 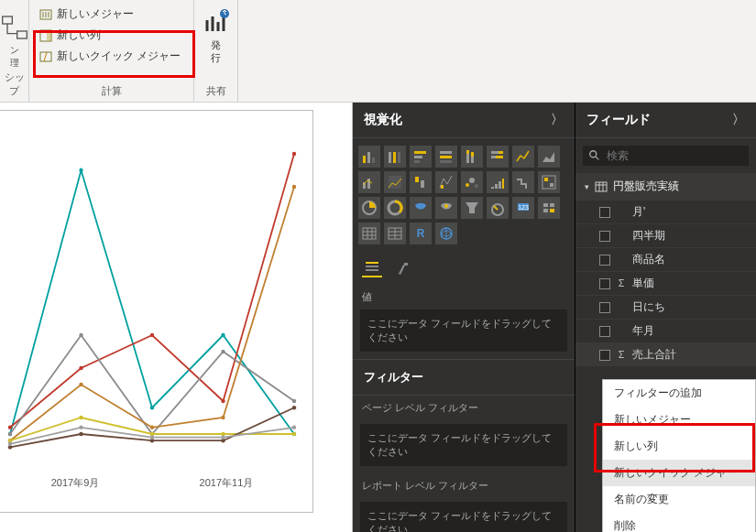 I want to click on publish-button: 発 行, so click(x=216, y=36).